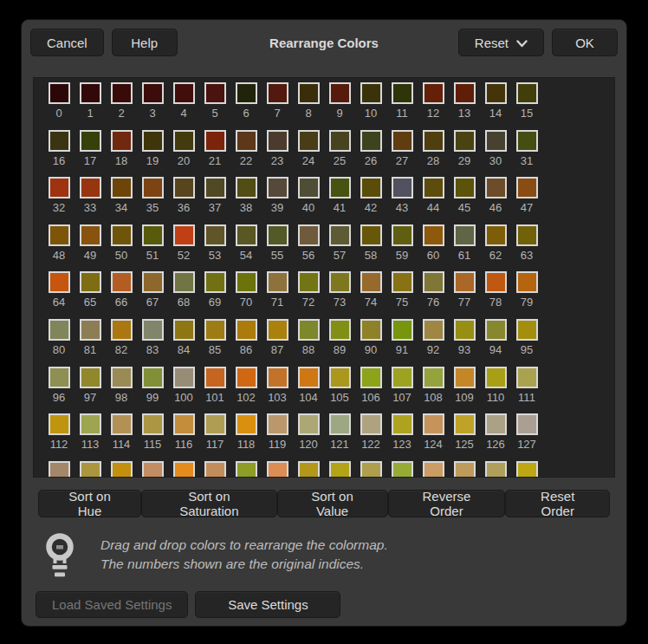  What do you see at coordinates (433, 390) in the screenshot?
I see `colormap-cell: 108` at bounding box center [433, 390].